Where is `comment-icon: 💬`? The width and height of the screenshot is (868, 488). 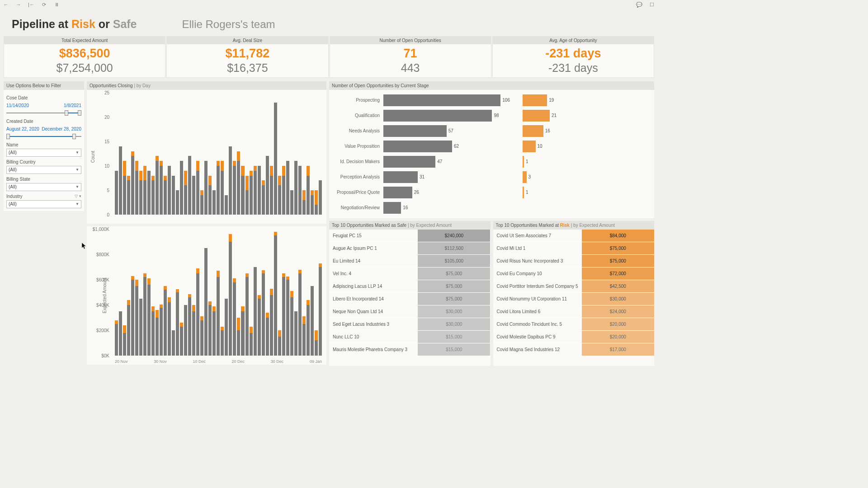 comment-icon: 💬 is located at coordinates (639, 5).